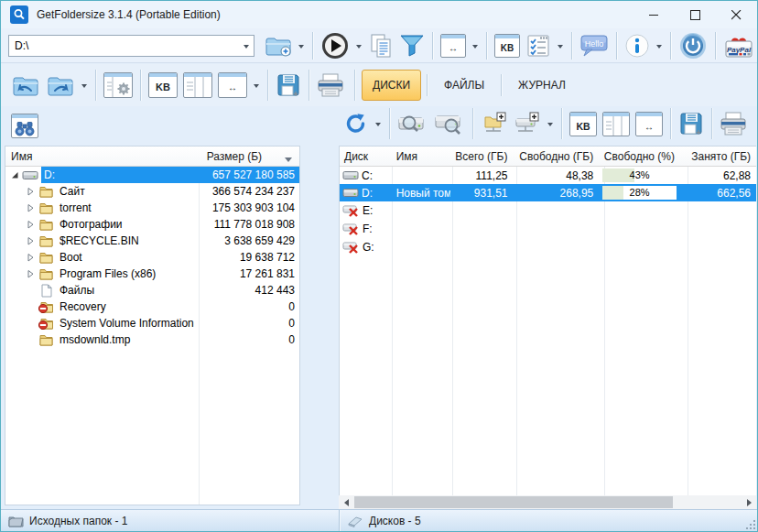  I want to click on save-button, so click(288, 85).